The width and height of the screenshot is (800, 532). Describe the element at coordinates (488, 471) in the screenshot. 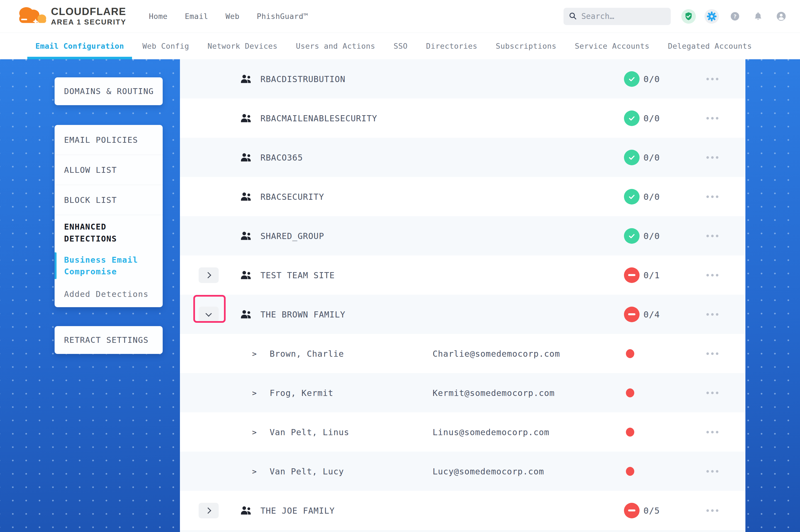

I see `member-email: Lucy@somedemocorp.com` at that location.